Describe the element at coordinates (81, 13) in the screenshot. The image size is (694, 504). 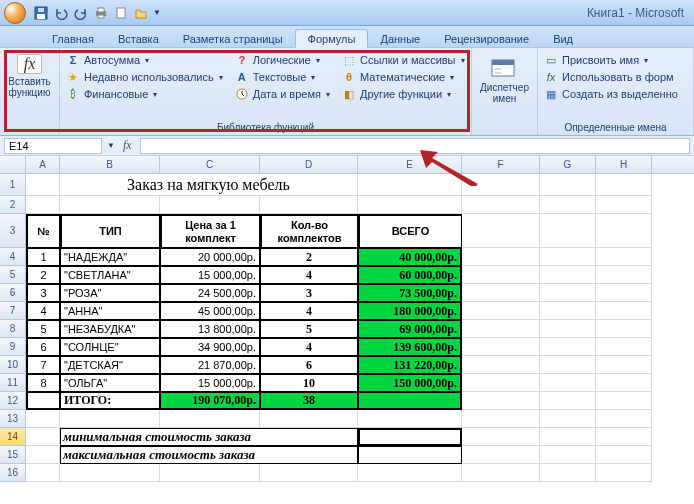
I see `redo-icon` at that location.